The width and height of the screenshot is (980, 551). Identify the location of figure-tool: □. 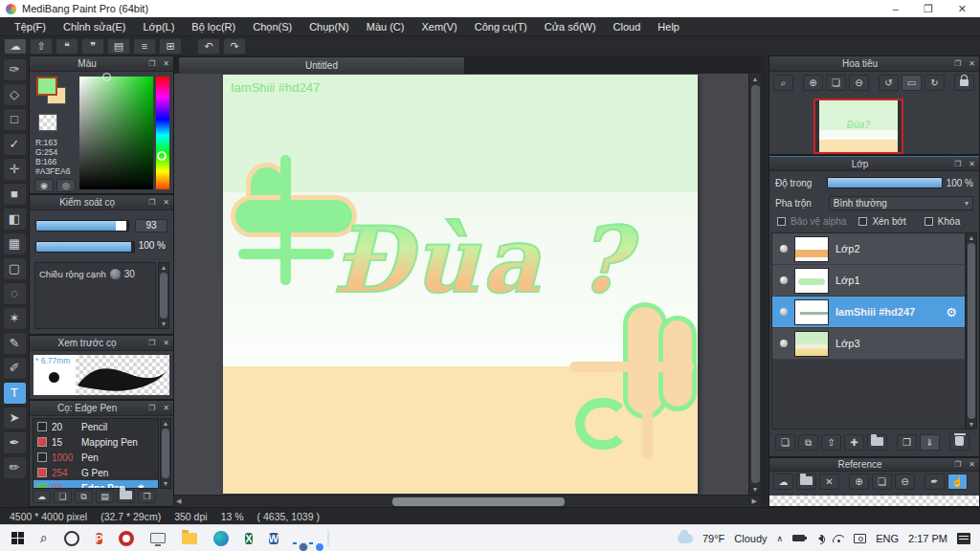
(15, 120).